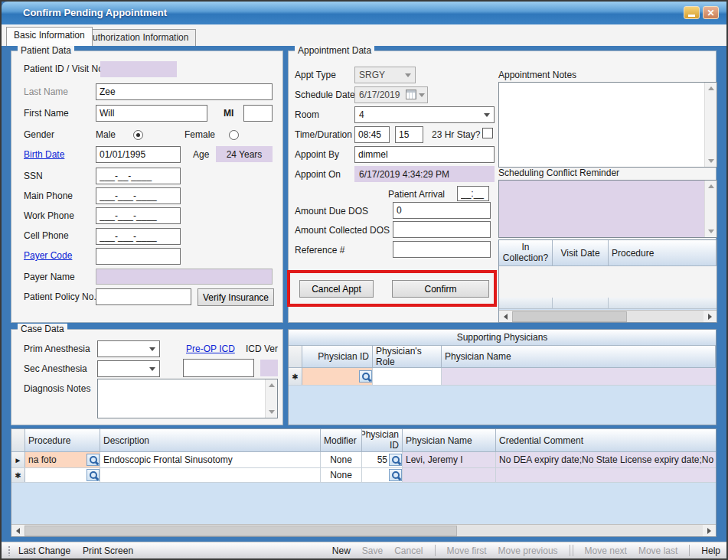 The width and height of the screenshot is (728, 560). I want to click on notes-scrollbar, so click(710, 125).